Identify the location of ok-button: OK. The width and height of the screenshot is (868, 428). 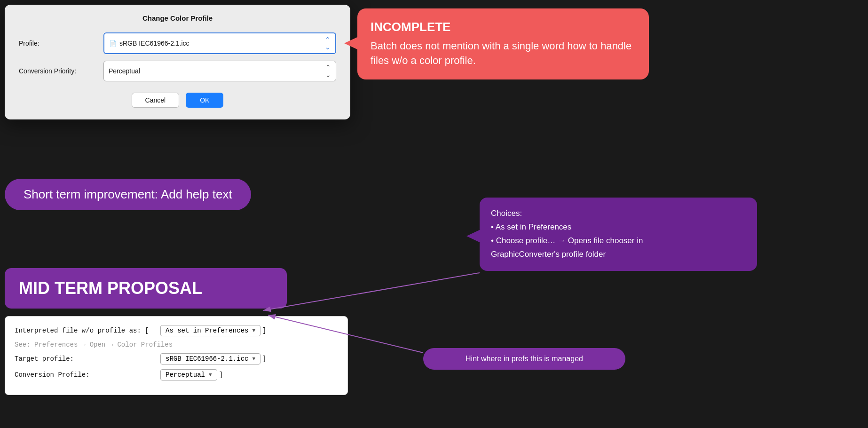
(205, 100).